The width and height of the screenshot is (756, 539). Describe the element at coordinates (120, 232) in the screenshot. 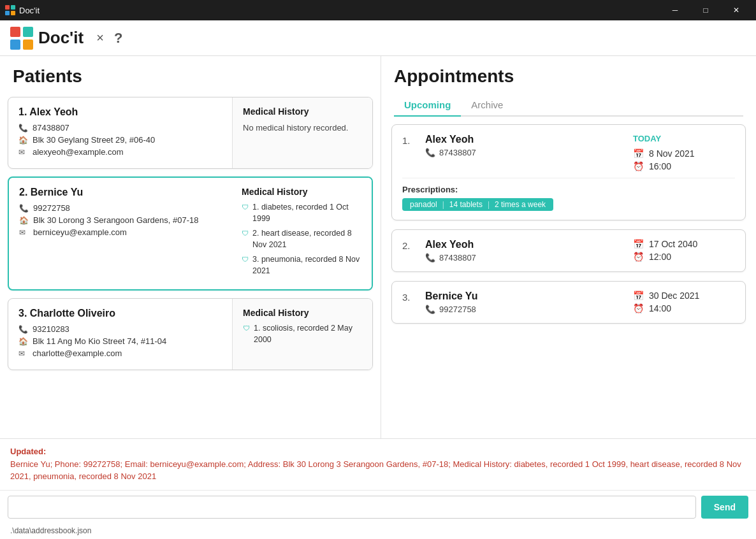

I see `patient-detail-email: ✉ berniceyu@example.com` at that location.